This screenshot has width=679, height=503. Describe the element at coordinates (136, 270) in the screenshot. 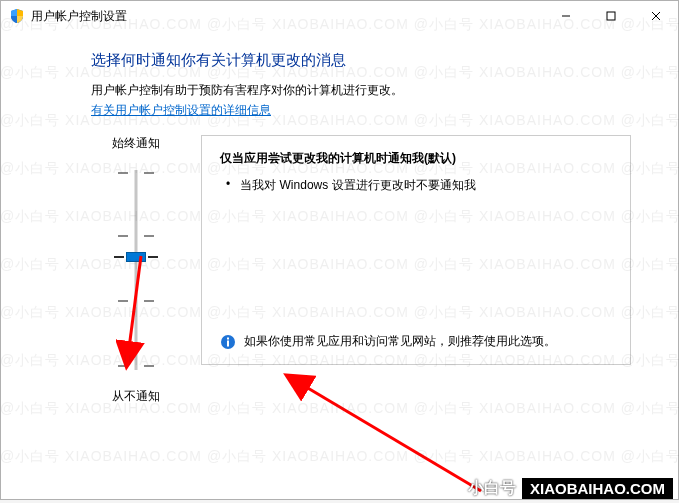

I see `slider-track` at that location.